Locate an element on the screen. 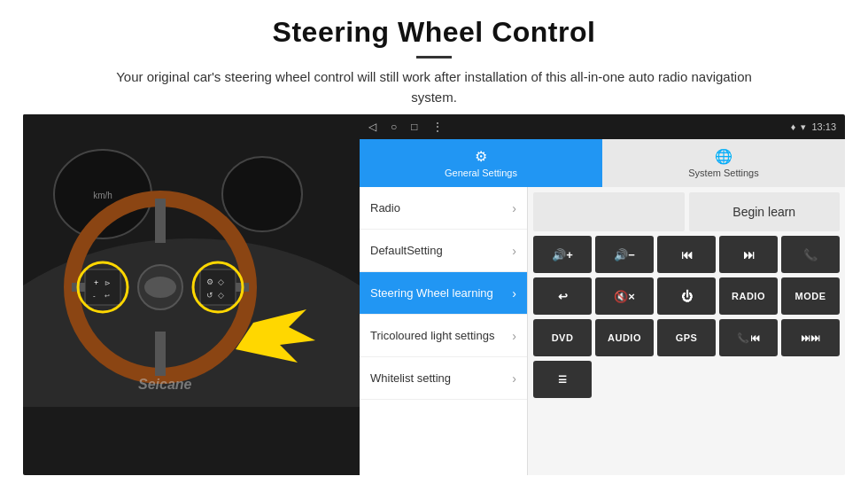 The height and width of the screenshot is (484, 868). android-status-bar: ◁ ○ □ ⋮ ♦ ▾ 13:13 is located at coordinates (602, 127).